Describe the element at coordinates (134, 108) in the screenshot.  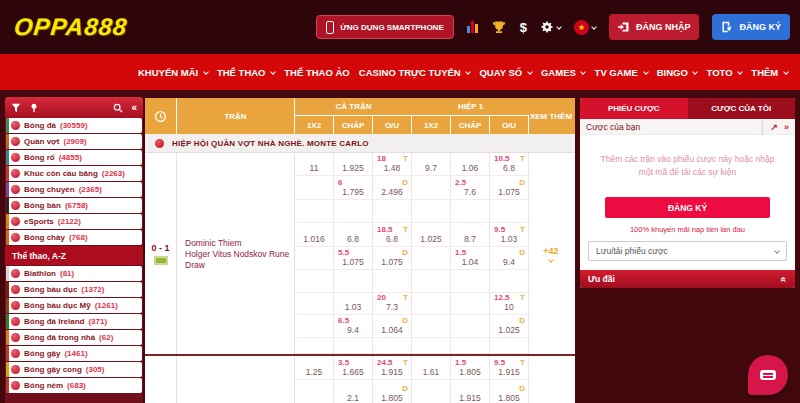
I see `collapse-sidebar-icon: «` at that location.